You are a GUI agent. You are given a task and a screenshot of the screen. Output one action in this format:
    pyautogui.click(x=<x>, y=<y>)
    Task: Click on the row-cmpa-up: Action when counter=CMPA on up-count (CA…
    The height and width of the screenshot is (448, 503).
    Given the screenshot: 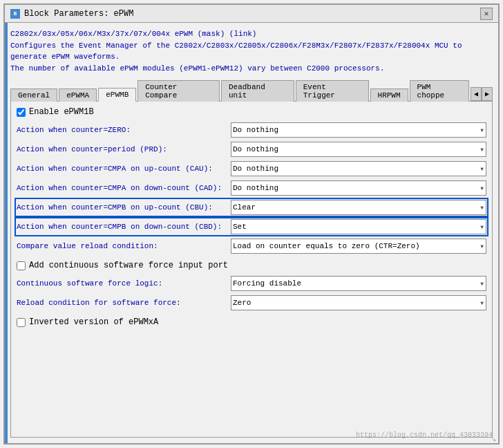 What is the action you would take?
    pyautogui.click(x=252, y=169)
    